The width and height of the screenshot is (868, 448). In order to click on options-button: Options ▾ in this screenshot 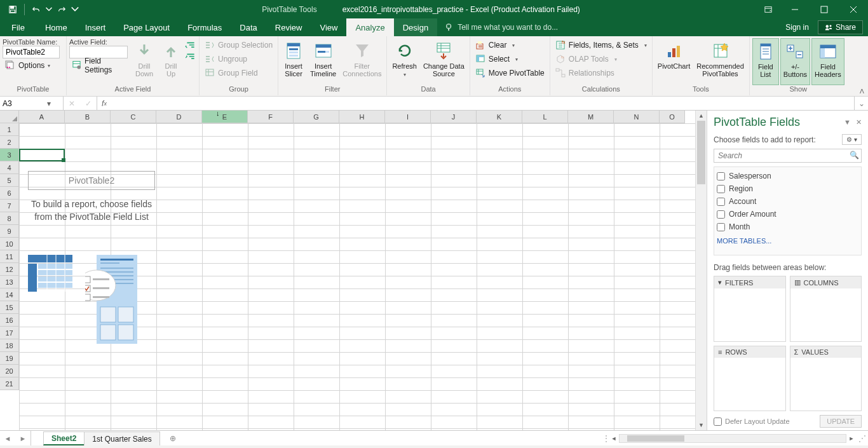, I will do `click(33, 65)`.